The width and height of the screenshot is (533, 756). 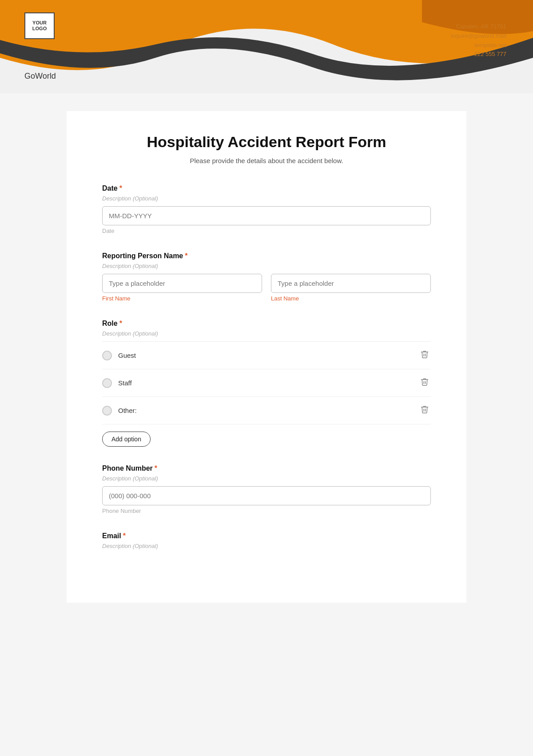 I want to click on radio-other, so click(x=107, y=411).